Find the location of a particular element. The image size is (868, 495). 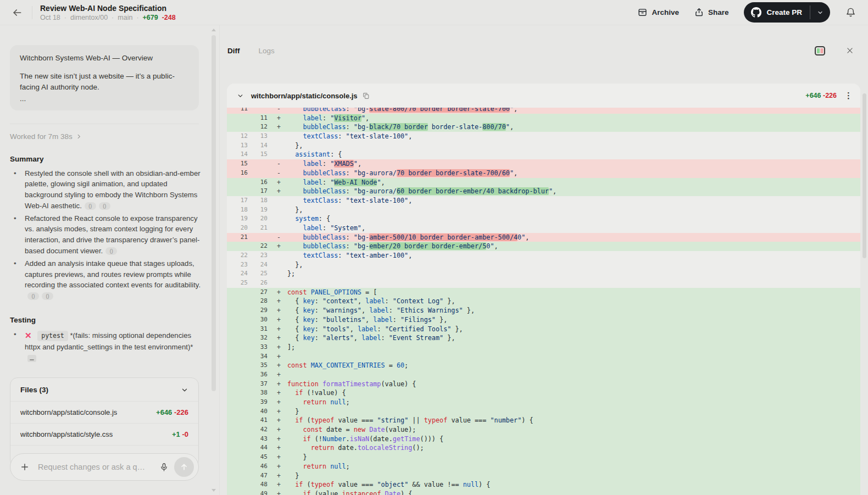

diff-row: 2223 textClass: "text-amber-100", is located at coordinates (544, 256).